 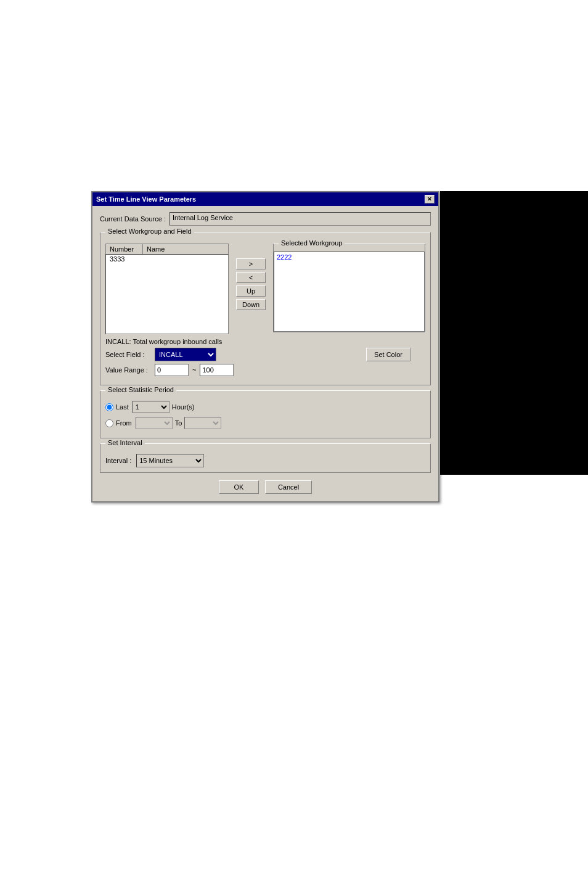 I want to click on ok-button: OK, so click(x=239, y=487).